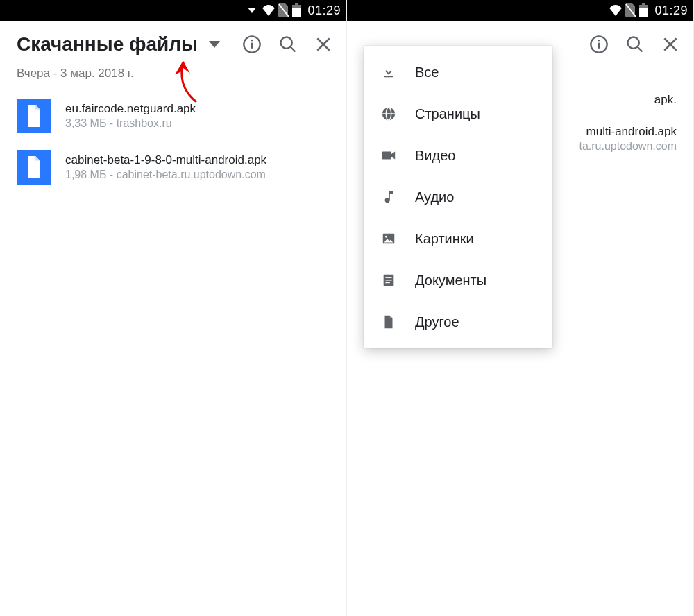  Describe the element at coordinates (458, 114) in the screenshot. I see `menu-item-pages: Страницы` at that location.